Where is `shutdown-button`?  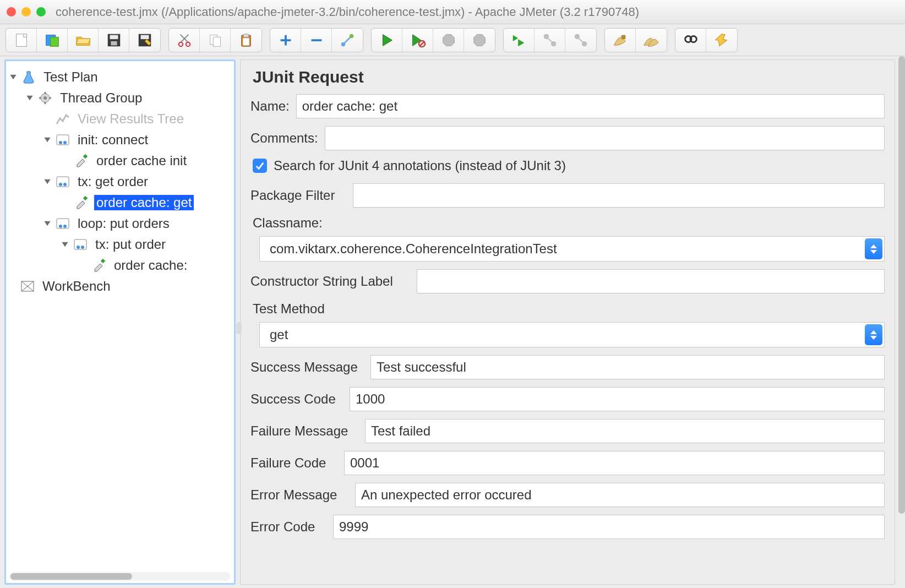
shutdown-button is located at coordinates (479, 40).